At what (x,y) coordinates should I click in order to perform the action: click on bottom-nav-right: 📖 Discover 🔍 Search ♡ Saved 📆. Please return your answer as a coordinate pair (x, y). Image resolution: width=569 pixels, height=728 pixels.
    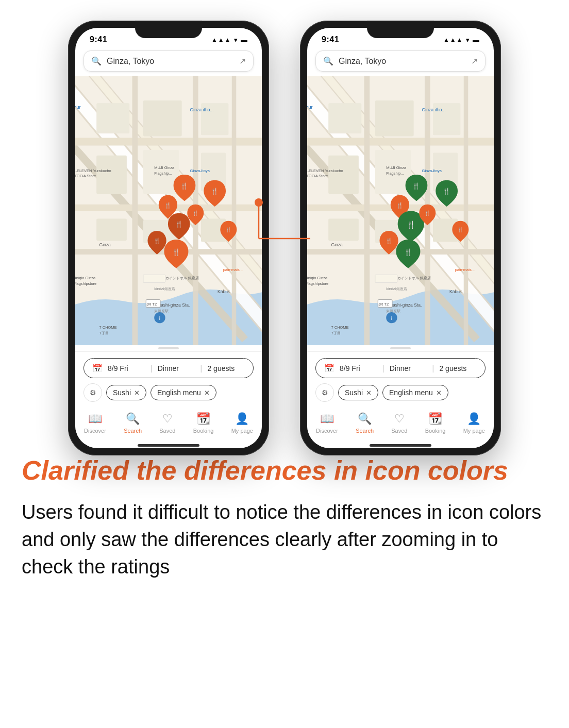
    Looking at the image, I should click on (400, 426).